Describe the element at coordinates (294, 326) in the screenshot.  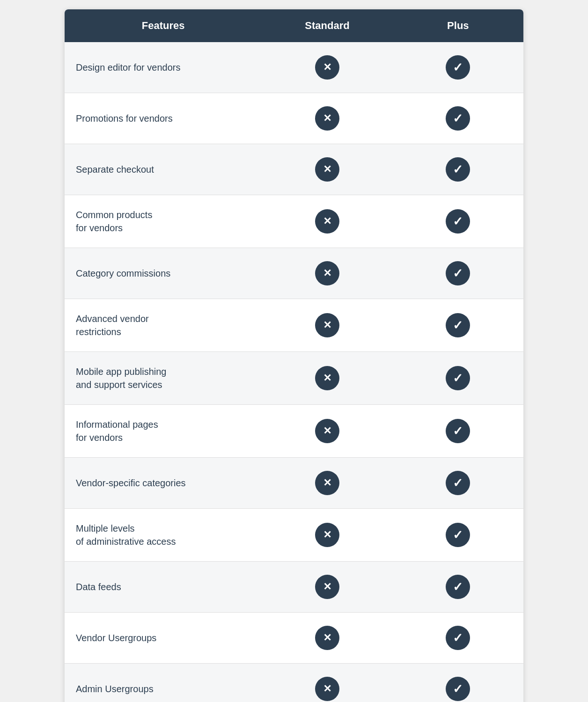
I see `table-row: Advanced vendor restrictions` at that location.